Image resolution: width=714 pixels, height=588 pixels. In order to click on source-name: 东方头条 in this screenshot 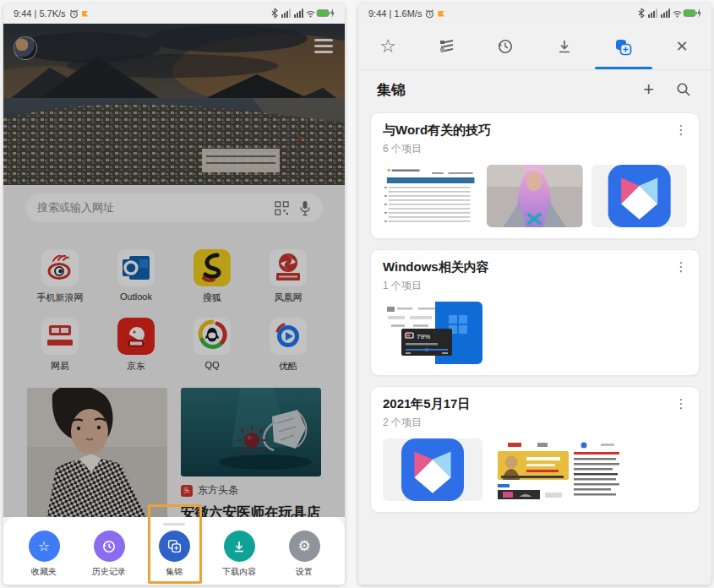, I will do `click(218, 490)`.